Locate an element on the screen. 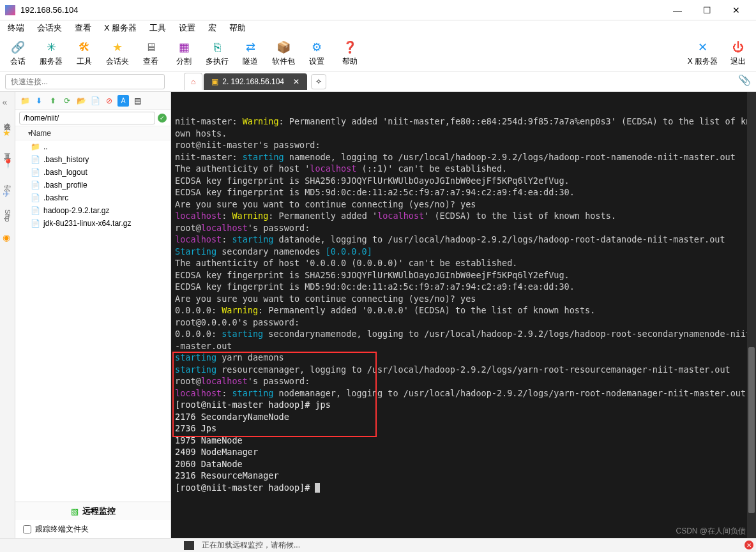 The width and height of the screenshot is (756, 552). newfile-icon: 📄 is located at coordinates (95, 101).